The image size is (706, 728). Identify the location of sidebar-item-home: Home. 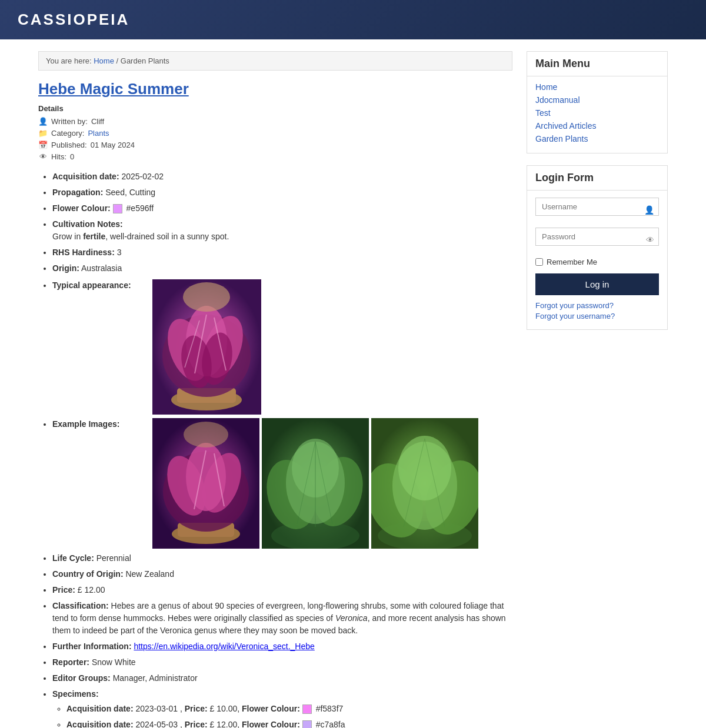
(597, 87).